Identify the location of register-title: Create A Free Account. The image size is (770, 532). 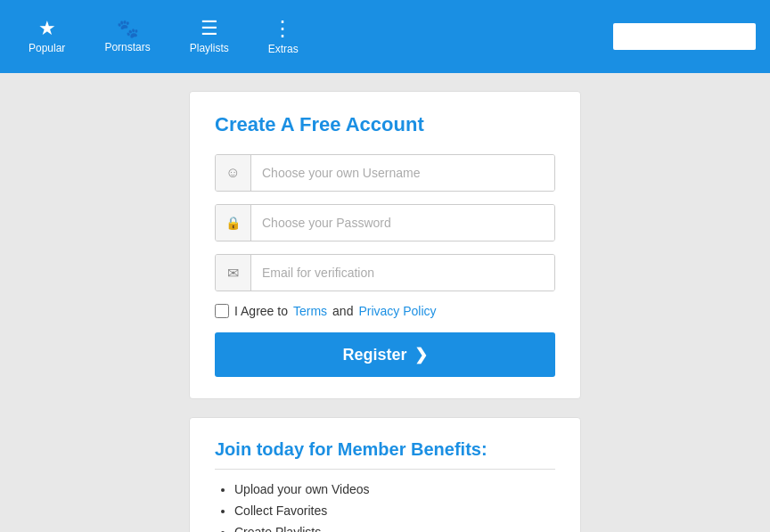
(385, 125).